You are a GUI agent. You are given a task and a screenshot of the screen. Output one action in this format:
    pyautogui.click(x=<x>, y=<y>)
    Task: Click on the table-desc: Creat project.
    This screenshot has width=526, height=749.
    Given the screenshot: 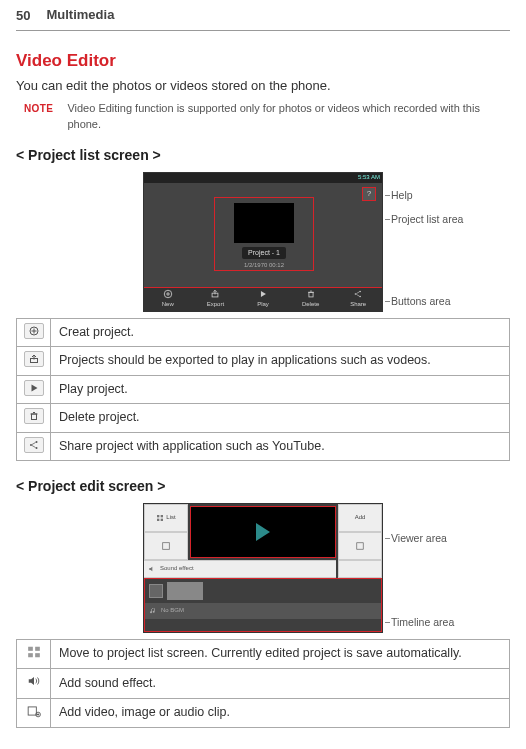 What is the action you would take?
    pyautogui.click(x=280, y=332)
    